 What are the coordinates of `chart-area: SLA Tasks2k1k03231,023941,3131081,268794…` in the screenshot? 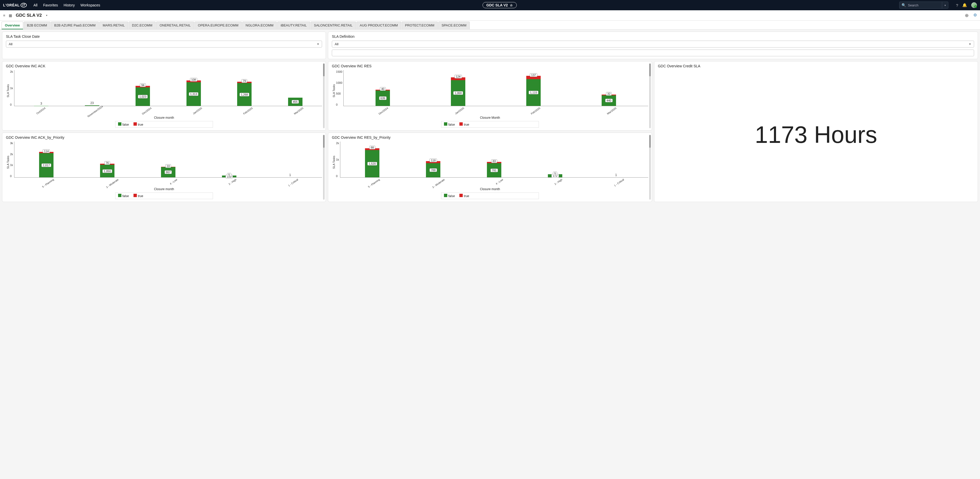 It's located at (164, 91).